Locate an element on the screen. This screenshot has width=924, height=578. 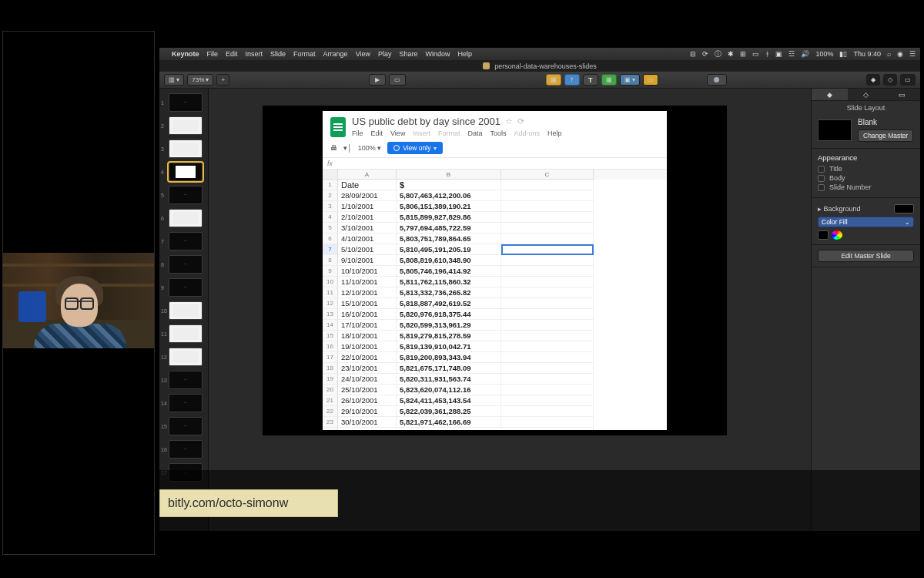
inspector-tab-format: ◆ is located at coordinates (830, 94).